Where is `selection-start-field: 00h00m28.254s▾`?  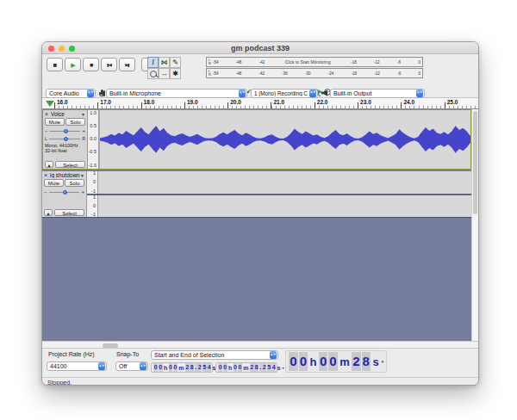
selection-start-field: 00h00m28.254s▾ is located at coordinates (182, 368).